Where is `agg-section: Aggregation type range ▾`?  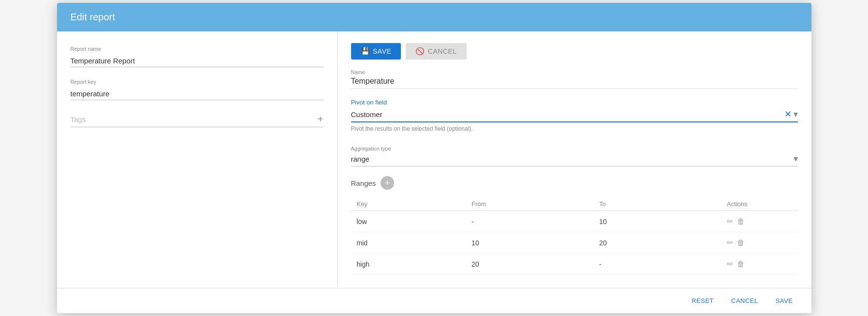 agg-section: Aggregation type range ▾ is located at coordinates (574, 161).